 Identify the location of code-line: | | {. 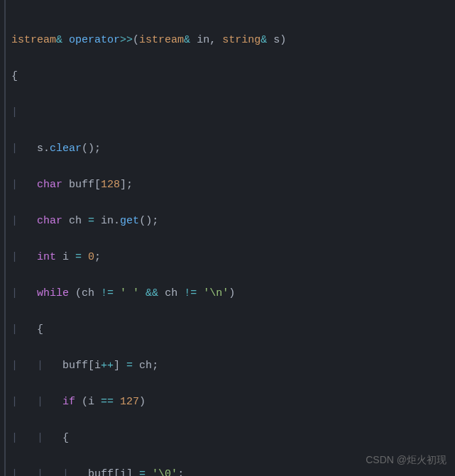
(233, 438).